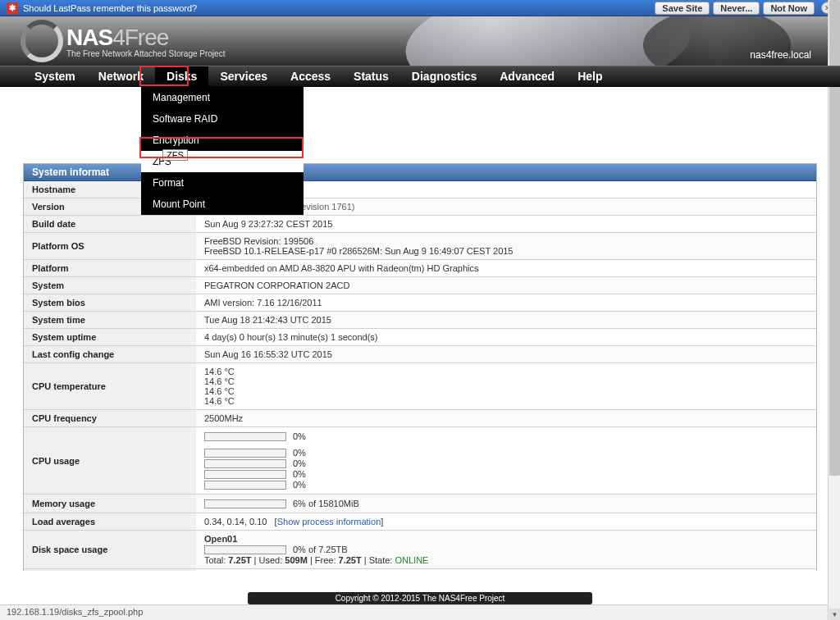  What do you see at coordinates (320, 549) in the screenshot?
I see `disk-pct: 0% of 7.25TB` at bounding box center [320, 549].